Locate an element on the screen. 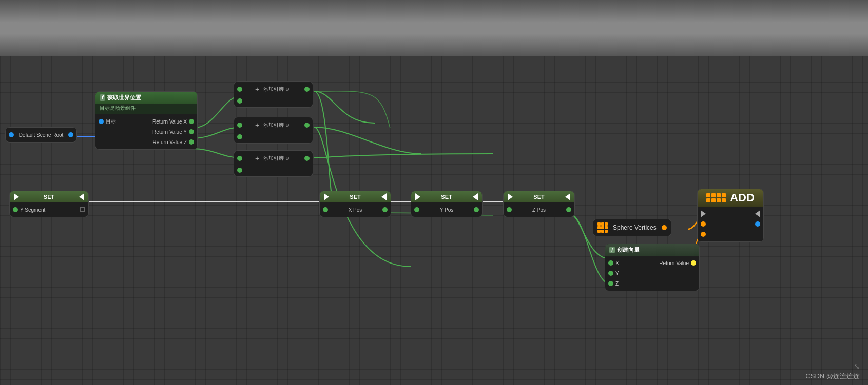 The height and width of the screenshot is (385, 868). set-x-pos-header: SET is located at coordinates (355, 197).